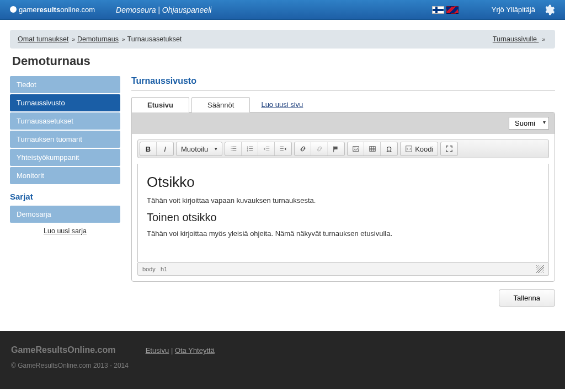 This screenshot has width=565, height=392. What do you see at coordinates (65, 85) in the screenshot?
I see `sidebar-item-tiedot: Tiedot` at bounding box center [65, 85].